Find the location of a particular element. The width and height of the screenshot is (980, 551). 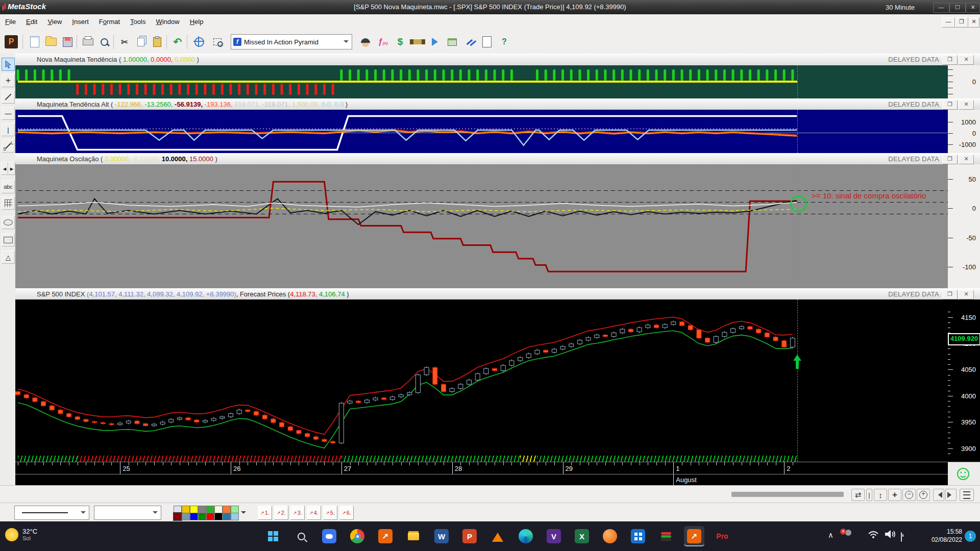

taskbar-weather: 32°C Sol is located at coordinates (21, 535).